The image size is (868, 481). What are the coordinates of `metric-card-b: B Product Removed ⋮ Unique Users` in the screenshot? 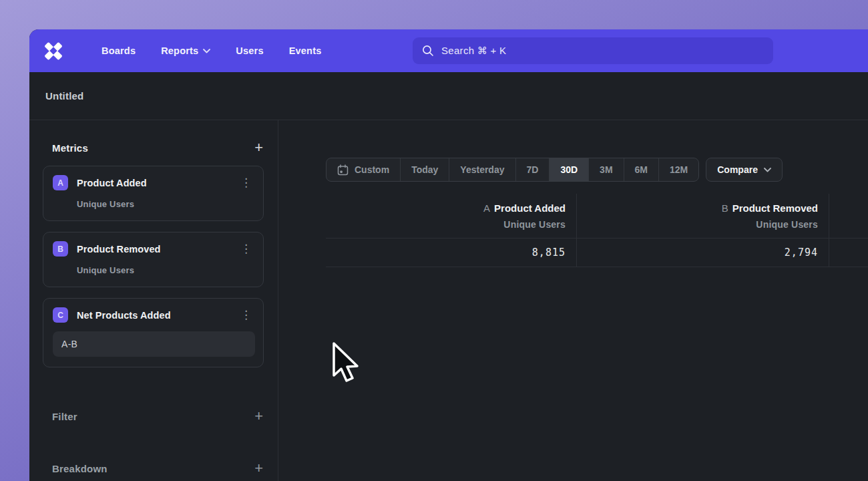 It's located at (154, 259).